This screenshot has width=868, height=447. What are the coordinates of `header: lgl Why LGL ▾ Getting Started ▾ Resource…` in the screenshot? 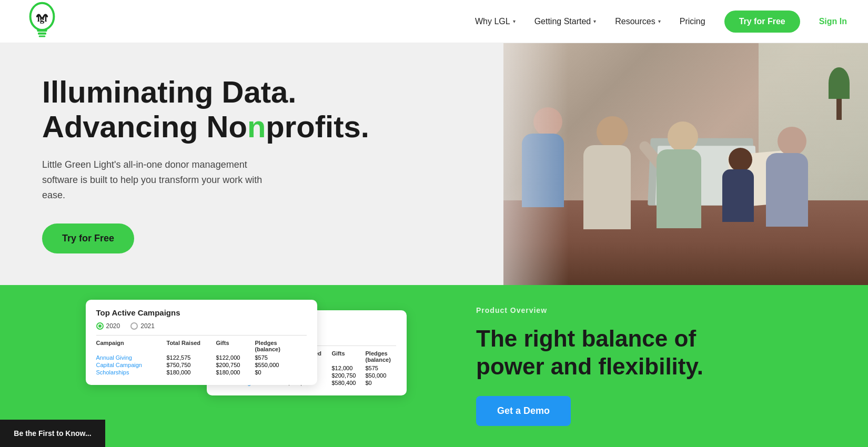 It's located at (434, 22).